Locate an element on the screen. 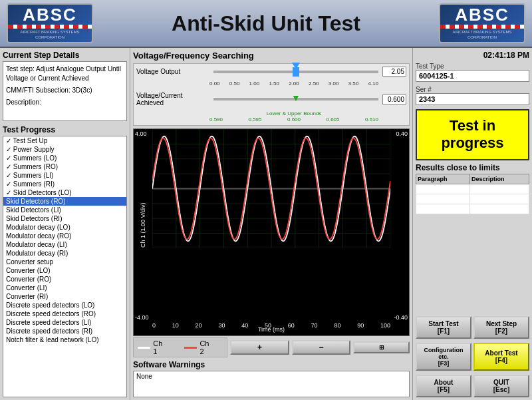 This screenshot has width=532, height=400. sw-warnings-title: Software Warnings is located at coordinates (271, 365).